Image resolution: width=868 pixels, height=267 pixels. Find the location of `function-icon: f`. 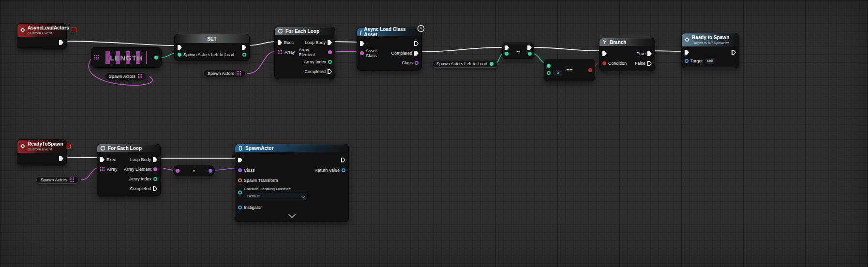

function-icon: f is located at coordinates (361, 32).